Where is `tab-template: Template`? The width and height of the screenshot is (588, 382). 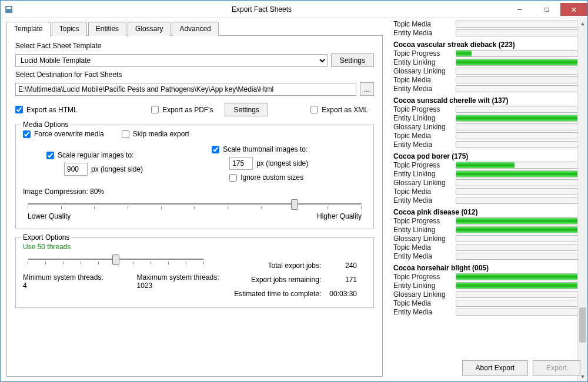
tab-template: Template is located at coordinates (28, 29).